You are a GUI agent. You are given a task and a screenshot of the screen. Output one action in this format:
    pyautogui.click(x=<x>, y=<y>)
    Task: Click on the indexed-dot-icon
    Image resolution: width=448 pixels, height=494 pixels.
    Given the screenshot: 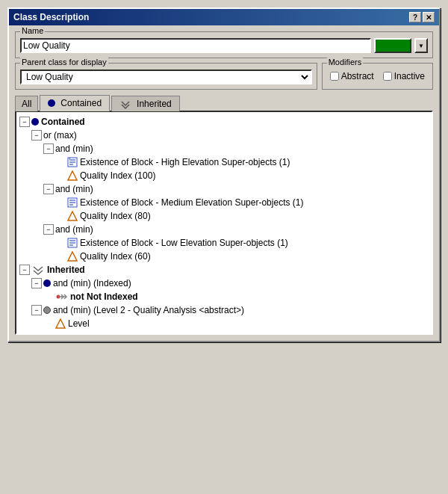 What is the action you would take?
    pyautogui.click(x=47, y=283)
    